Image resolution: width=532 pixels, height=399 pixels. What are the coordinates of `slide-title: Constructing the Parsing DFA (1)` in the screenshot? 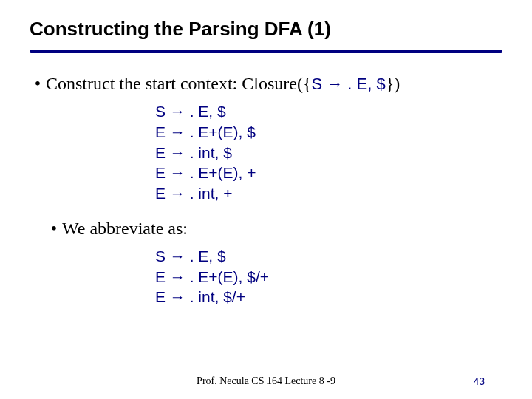 It's located at (266, 30).